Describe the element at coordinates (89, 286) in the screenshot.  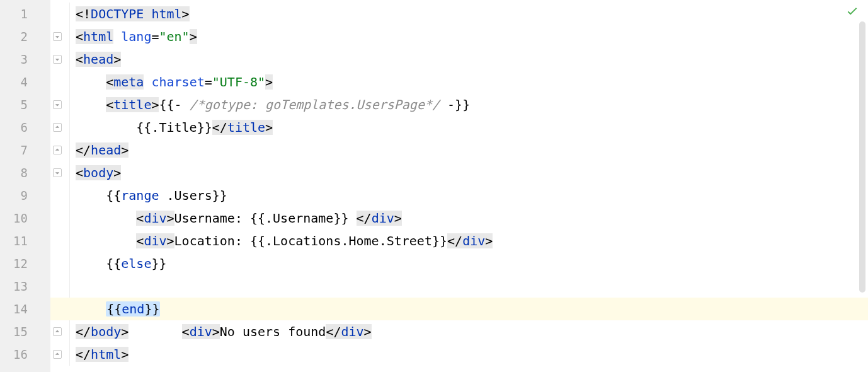
I see `intention-bulb-icon` at that location.